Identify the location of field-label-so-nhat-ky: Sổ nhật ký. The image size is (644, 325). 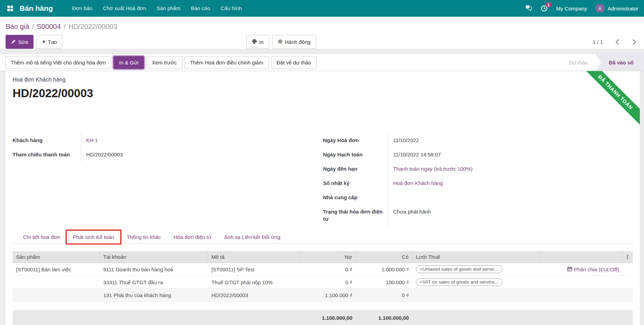
(355, 183).